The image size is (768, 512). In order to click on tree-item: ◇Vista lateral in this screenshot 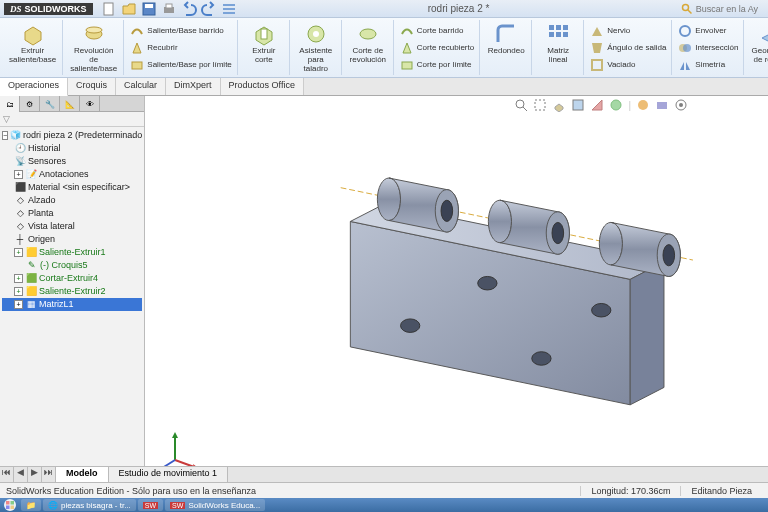, I will do `click(72, 226)`.